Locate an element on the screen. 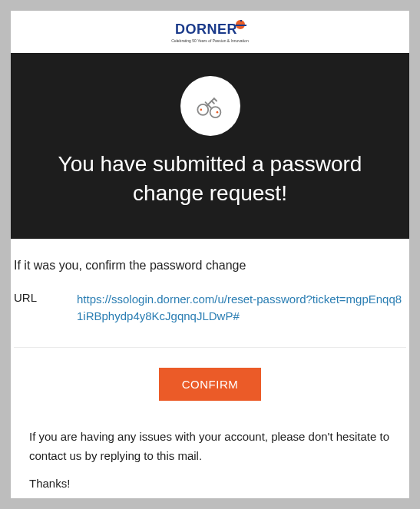 This screenshot has width=420, height=509. logo-area: DORNER Celebrating 50 Years of Passion &… is located at coordinates (210, 32).